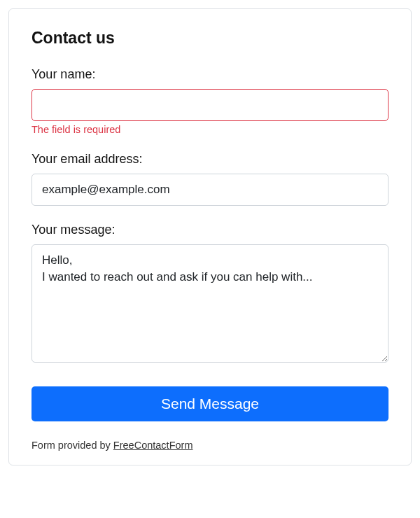  I want to click on email-field-group: Your email address:, so click(210, 179).